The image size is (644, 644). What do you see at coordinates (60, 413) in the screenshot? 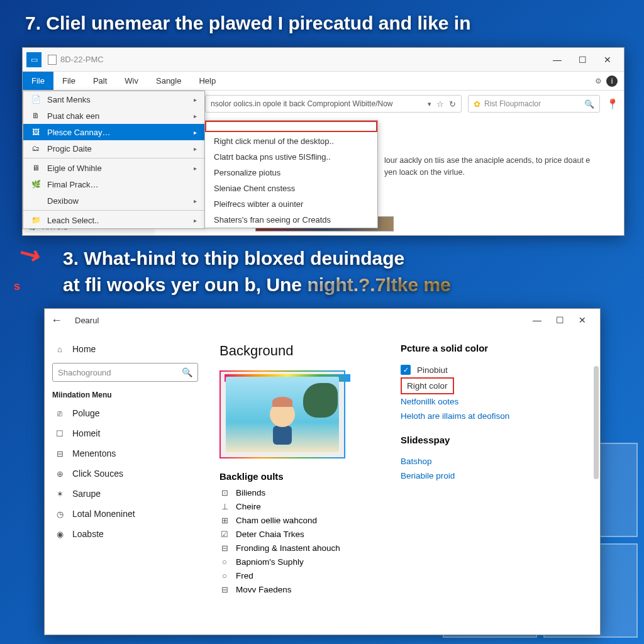
I see `item-icon: ⎚` at bounding box center [60, 413].